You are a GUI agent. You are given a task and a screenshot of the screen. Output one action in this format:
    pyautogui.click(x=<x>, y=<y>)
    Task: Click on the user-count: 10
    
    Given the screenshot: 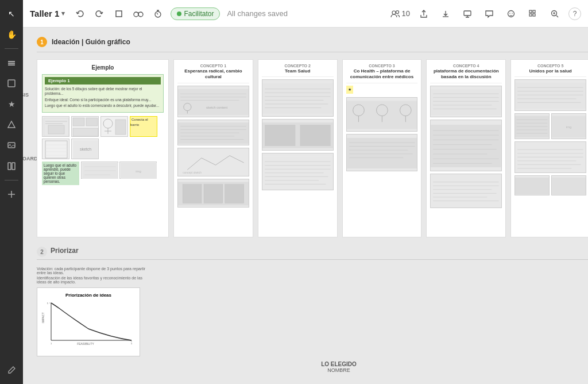 What is the action you would take?
    pyautogui.click(x=400, y=14)
    